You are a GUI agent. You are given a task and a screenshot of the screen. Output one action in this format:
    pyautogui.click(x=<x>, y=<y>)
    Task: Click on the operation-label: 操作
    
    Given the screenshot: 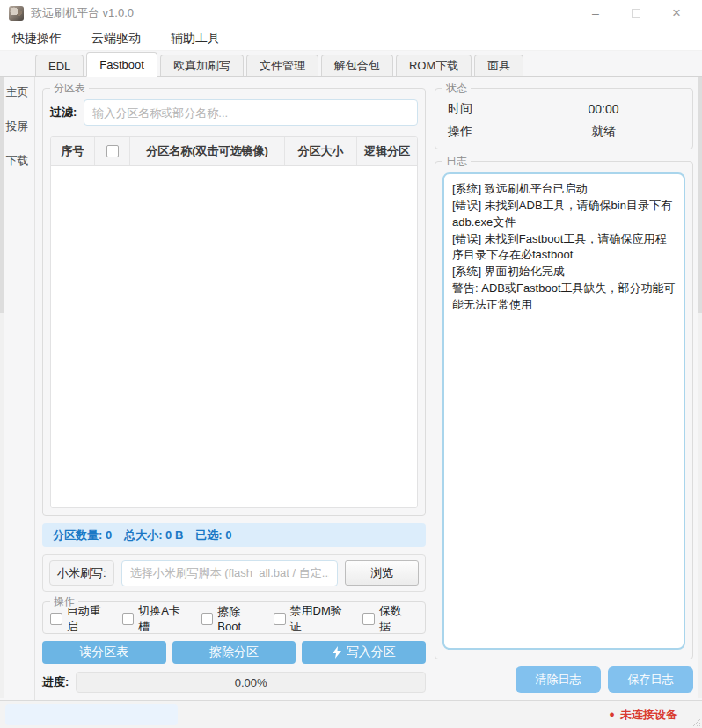 What is the action you would take?
    pyautogui.click(x=487, y=132)
    